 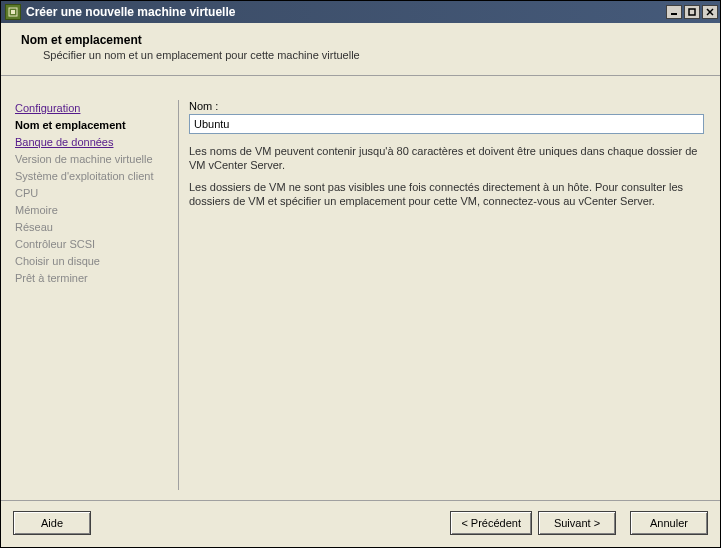 I want to click on titlebar: Créer une nouvelle machine virtuelle, so click(x=360, y=12).